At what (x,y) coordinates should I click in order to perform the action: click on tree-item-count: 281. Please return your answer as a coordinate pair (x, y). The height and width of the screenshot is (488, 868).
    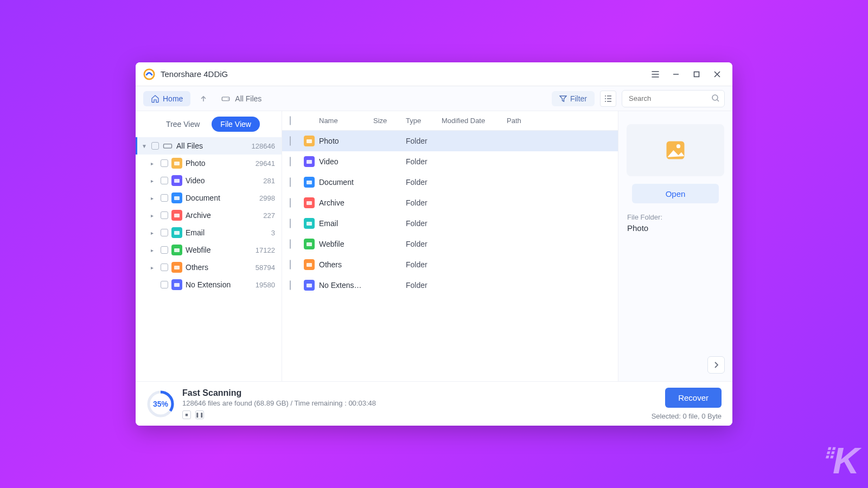
    Looking at the image, I should click on (269, 181).